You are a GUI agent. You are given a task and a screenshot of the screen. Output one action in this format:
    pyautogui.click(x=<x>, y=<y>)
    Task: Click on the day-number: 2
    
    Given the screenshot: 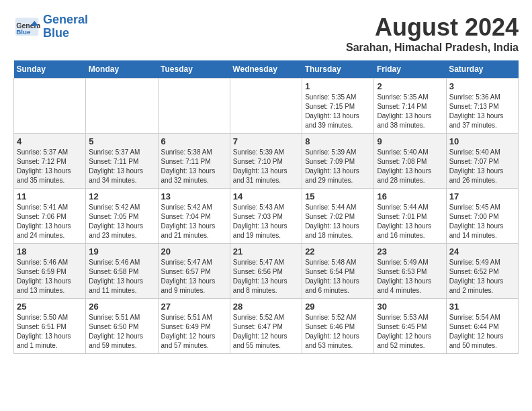 What is the action you would take?
    pyautogui.click(x=410, y=86)
    